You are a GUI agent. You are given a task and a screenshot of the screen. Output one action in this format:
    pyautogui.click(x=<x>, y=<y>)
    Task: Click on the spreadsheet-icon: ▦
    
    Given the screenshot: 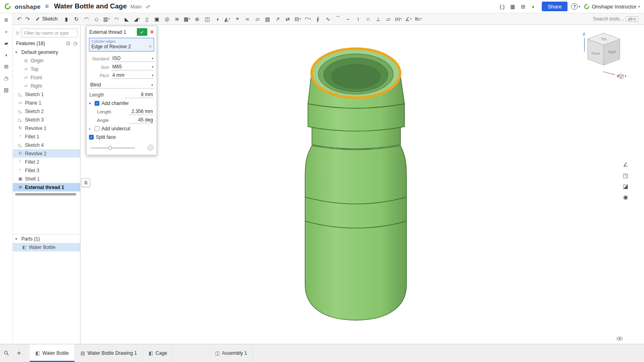 What is the action you would take?
    pyautogui.click(x=513, y=6)
    